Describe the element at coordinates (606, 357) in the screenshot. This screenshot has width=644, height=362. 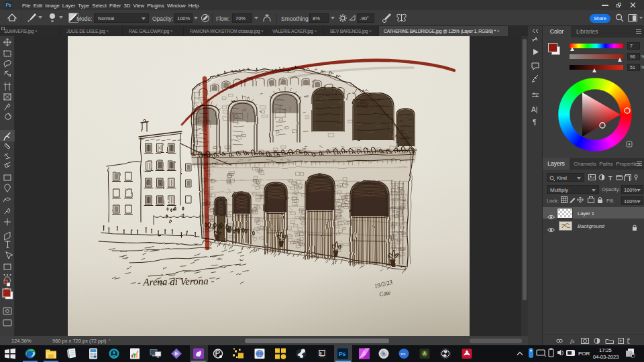
I see `svg-text: 04-03-2023` at that location.